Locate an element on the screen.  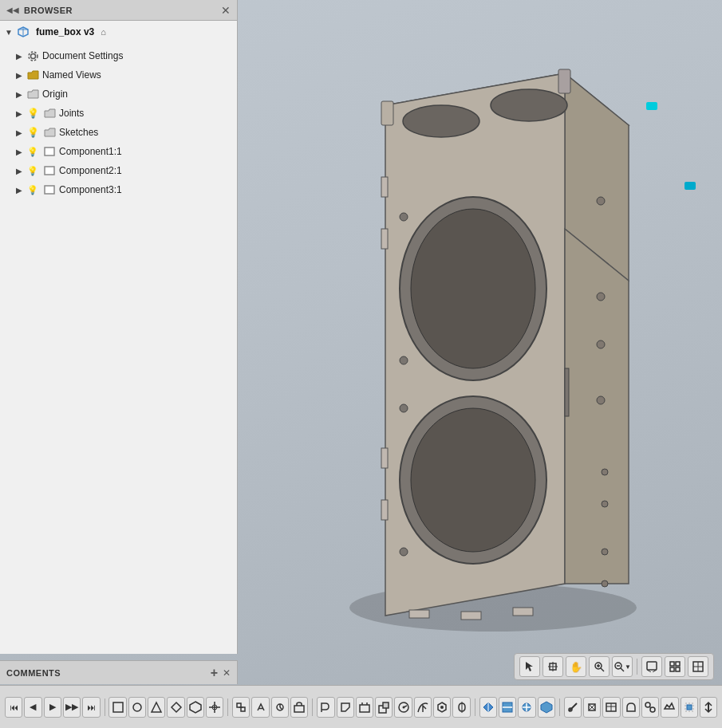
component1-bulb-icon: 💡 is located at coordinates (33, 152).